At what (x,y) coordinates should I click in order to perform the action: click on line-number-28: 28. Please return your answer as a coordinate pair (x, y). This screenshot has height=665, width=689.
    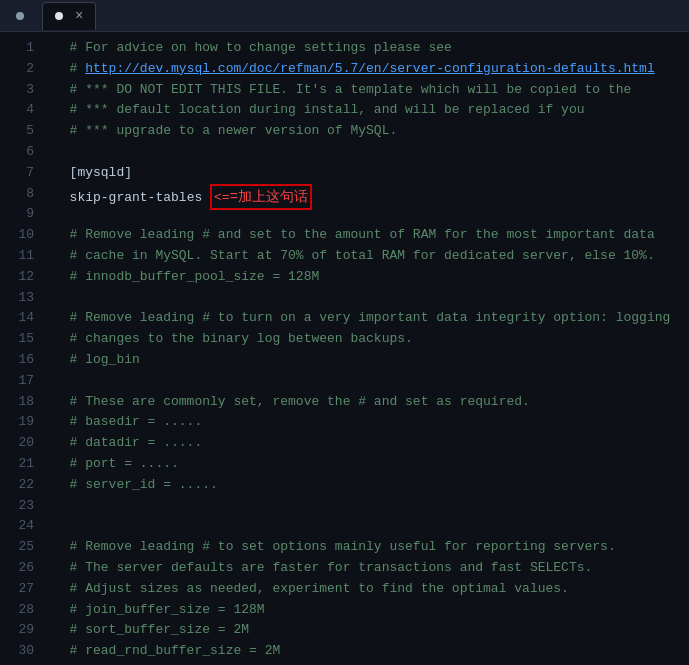
    Looking at the image, I should click on (17, 610).